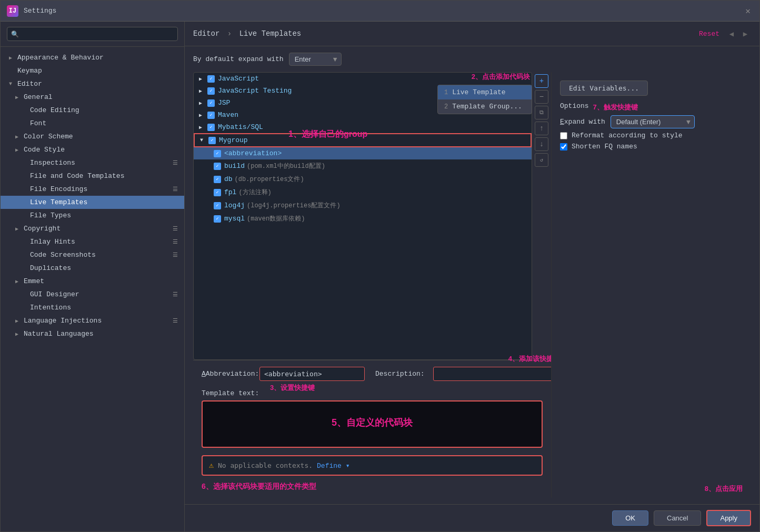 This screenshot has height=532, width=760. I want to click on annotation-6: 6、选择该代码块要适用的文件类型, so click(372, 487).